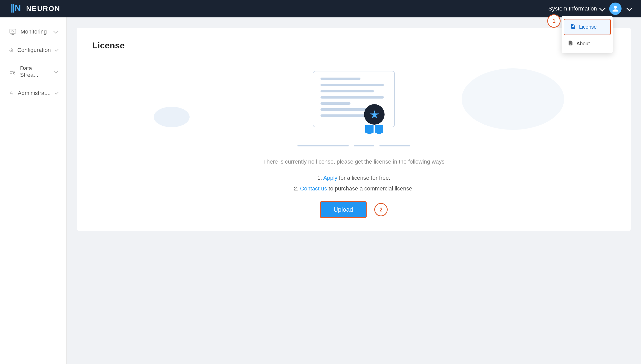 The height and width of the screenshot is (364, 641). I want to click on about-menu-icon, so click(571, 44).